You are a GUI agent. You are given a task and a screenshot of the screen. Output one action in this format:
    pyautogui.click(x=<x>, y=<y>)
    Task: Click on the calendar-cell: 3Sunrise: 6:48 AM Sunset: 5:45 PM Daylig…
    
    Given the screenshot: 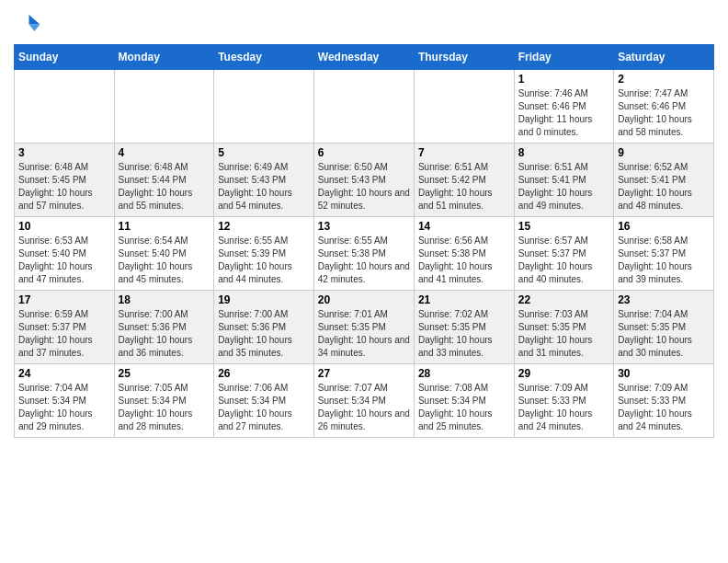 What is the action you would take?
    pyautogui.click(x=64, y=180)
    